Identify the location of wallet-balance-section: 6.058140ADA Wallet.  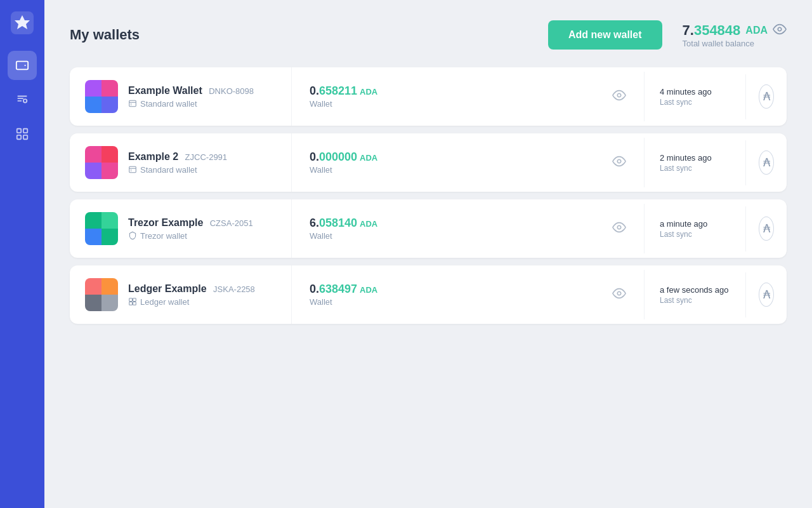
(468, 229).